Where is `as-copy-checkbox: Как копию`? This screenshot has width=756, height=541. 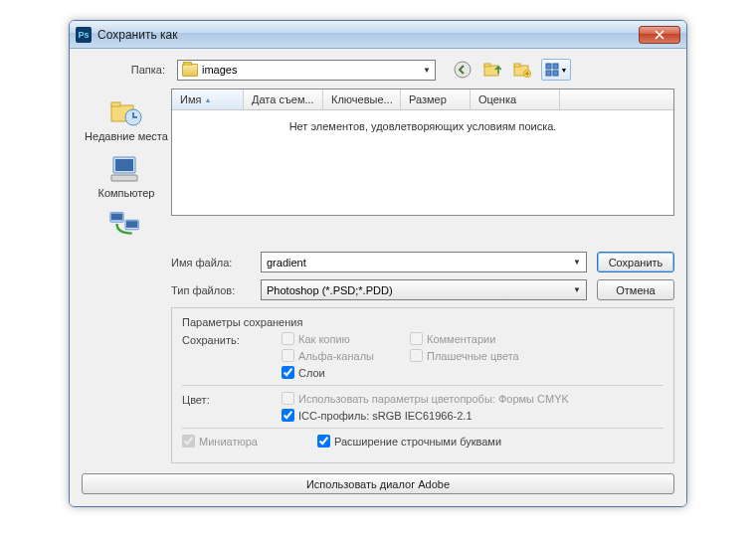 as-copy-checkbox: Как копию is located at coordinates (328, 338).